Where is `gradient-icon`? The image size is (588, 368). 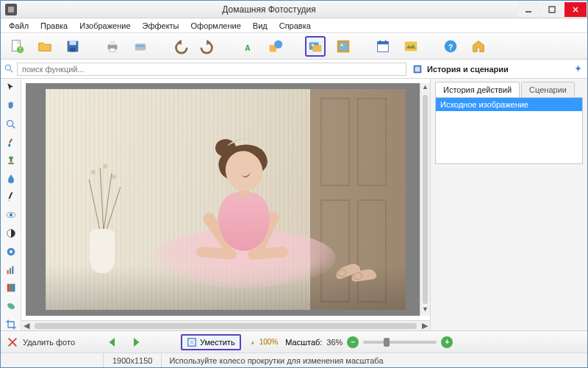 gradient-icon is located at coordinates (11, 289).